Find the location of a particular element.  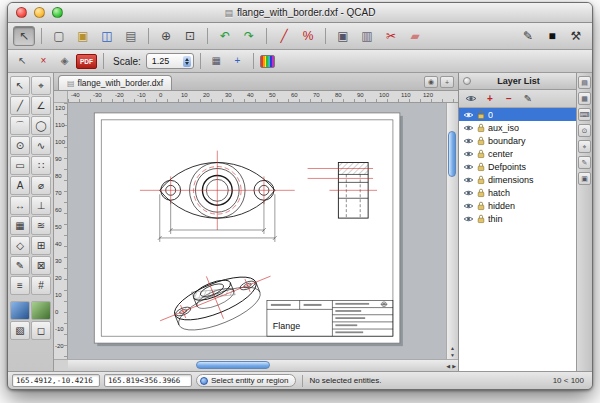

vertical-scroll-arrows: ▲▼ is located at coordinates (452, 352).